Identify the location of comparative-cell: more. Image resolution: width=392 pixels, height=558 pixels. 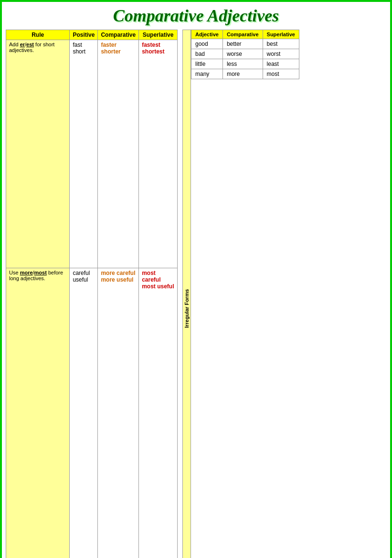
(243, 74).